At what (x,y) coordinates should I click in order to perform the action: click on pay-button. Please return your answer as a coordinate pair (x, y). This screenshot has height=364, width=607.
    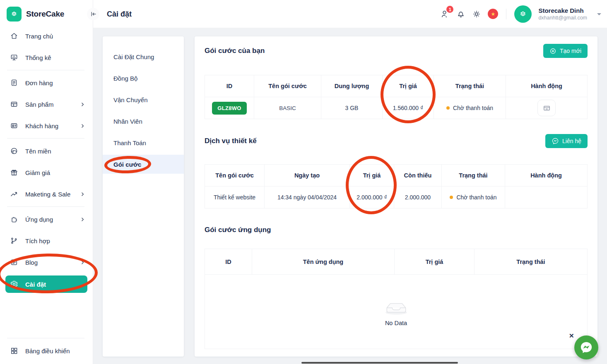
    Looking at the image, I should click on (547, 108).